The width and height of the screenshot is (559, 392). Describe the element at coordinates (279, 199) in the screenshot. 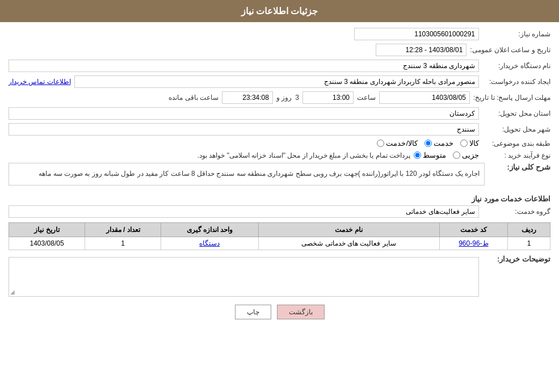

I see `service-info-title: اطلاعات خدمات مورد نیاز` at that location.